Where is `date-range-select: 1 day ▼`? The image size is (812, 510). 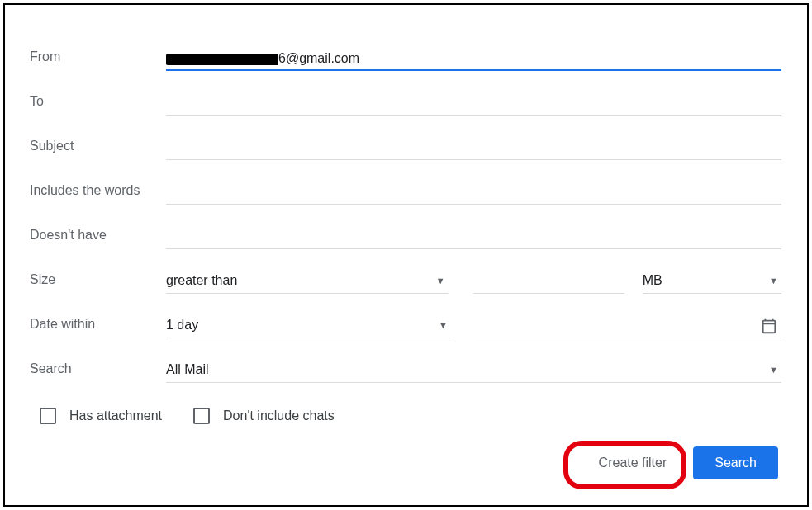
date-range-select: 1 day ▼ is located at coordinates (309, 325).